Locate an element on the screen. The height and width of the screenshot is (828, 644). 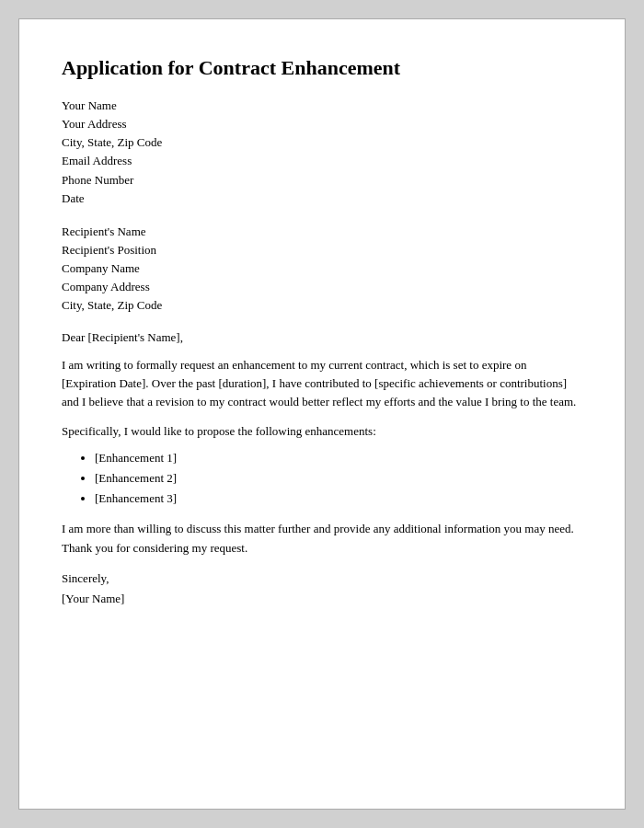
sender-city-state-zip: City, State, Zip Code is located at coordinates (322, 143).